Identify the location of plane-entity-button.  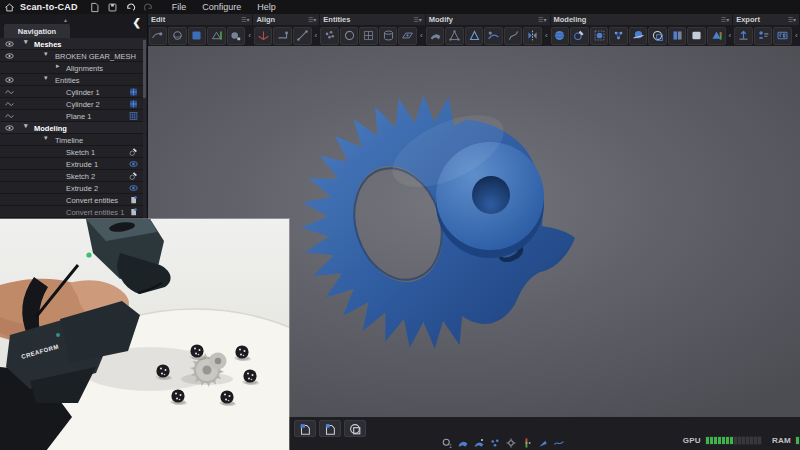
(408, 36).